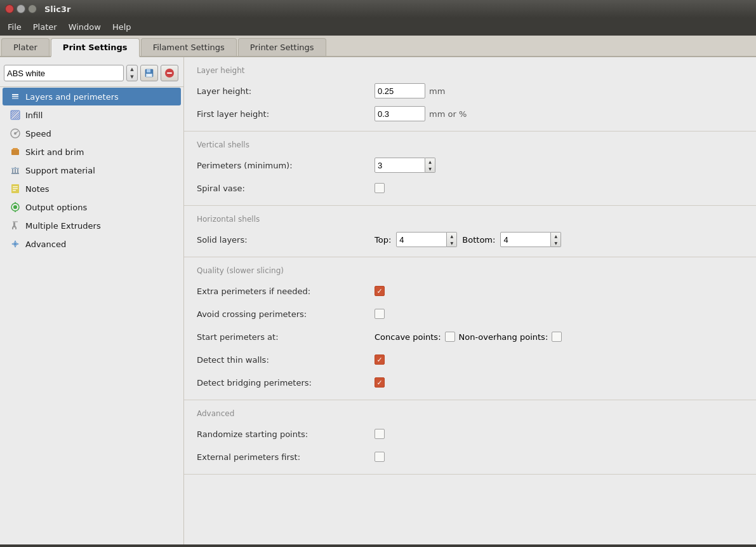 The width and height of the screenshot is (756, 547). I want to click on delete-profile-button, so click(169, 73).